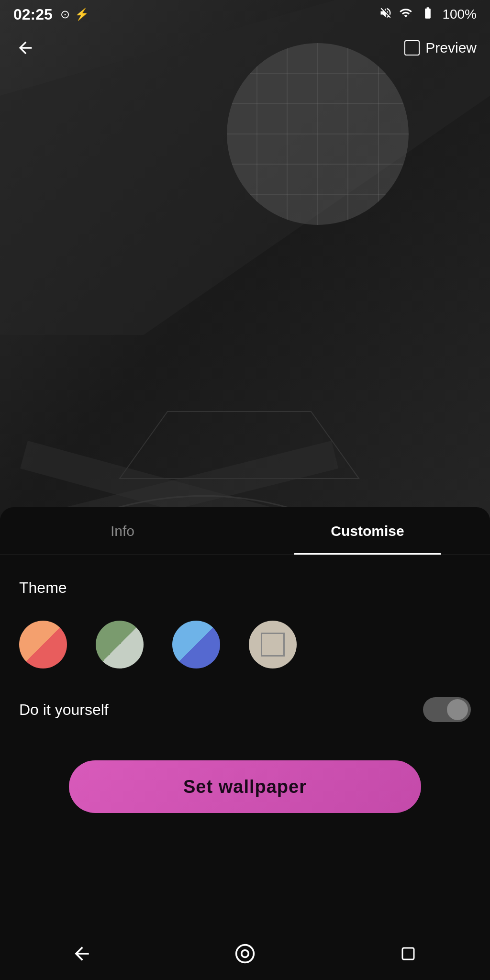 The image size is (490, 980). Describe the element at coordinates (447, 710) in the screenshot. I see `diy-toggle` at that location.